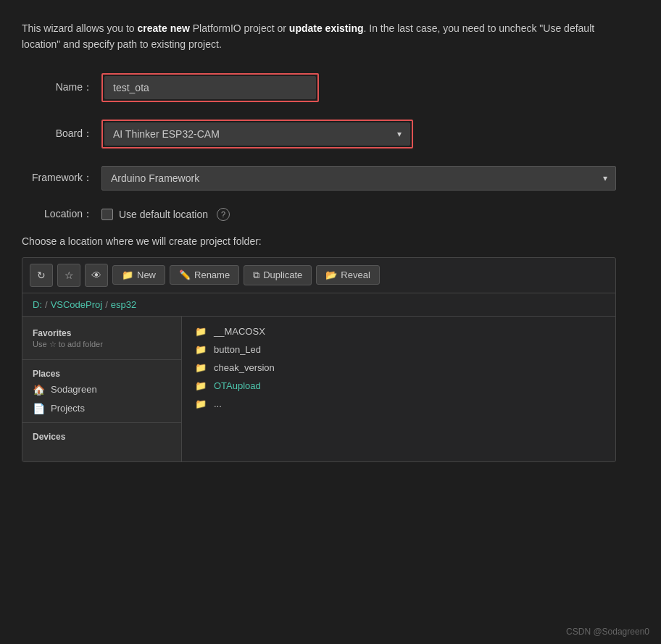  What do you see at coordinates (101, 348) in the screenshot?
I see `favorites-hint: Use ☆ to add folder` at bounding box center [101, 348].